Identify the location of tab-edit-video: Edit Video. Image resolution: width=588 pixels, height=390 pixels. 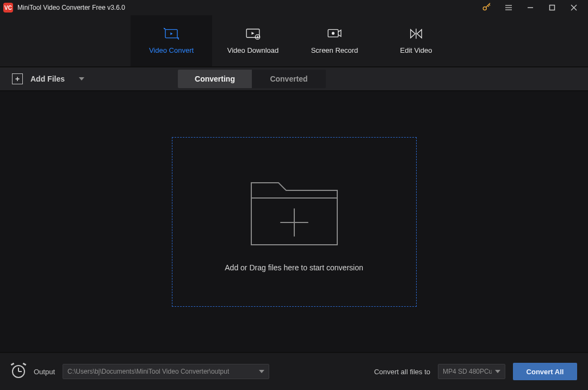
(416, 41).